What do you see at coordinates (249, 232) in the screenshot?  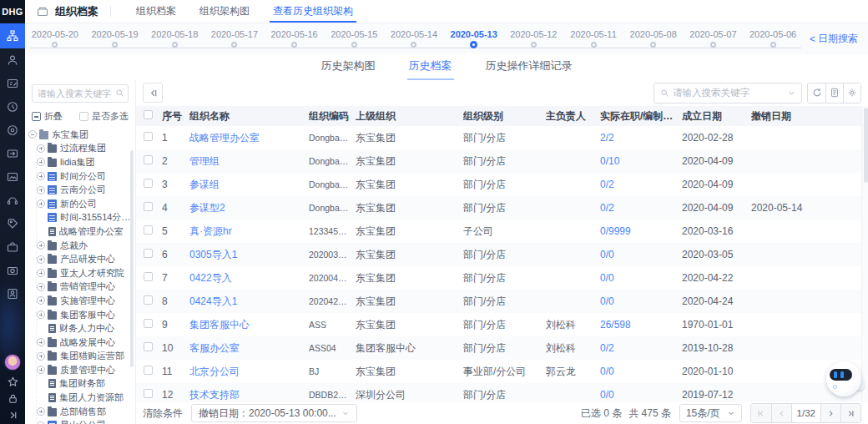 I see `org-name-link: 真·资源hr` at bounding box center [249, 232].